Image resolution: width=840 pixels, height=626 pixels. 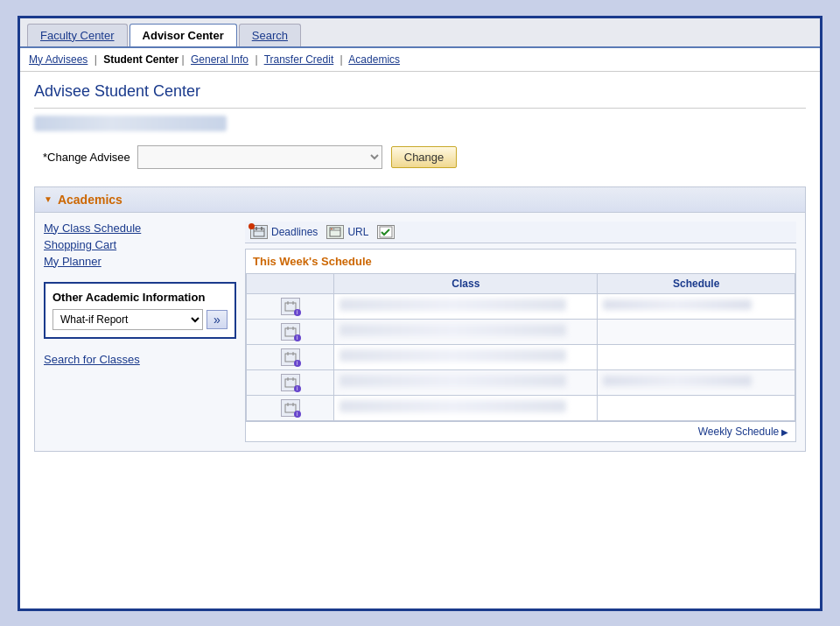 I want to click on other-academic-select-row: What-if Report Advisee Transcript Course…, so click(x=140, y=320).